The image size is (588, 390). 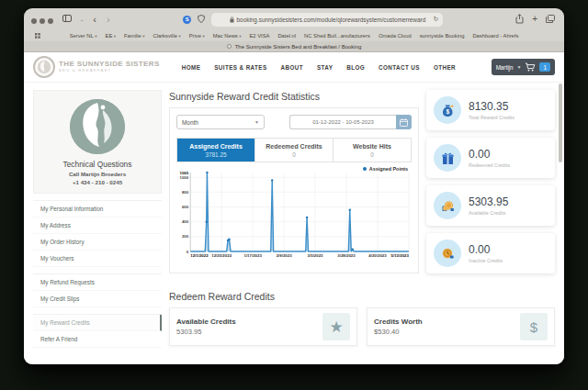 I want to click on assigned-points-chart: 12/1/202212/25/20221/17/20232/9/20233/5/…, so click(x=294, y=214).